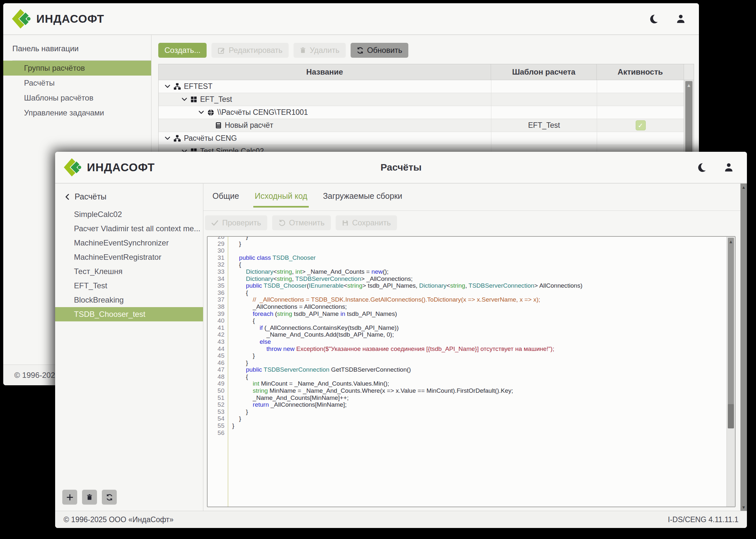 The image size is (756, 539). Describe the element at coordinates (77, 83) in the screenshot. I see `sidebar-item: Расчёты` at that location.